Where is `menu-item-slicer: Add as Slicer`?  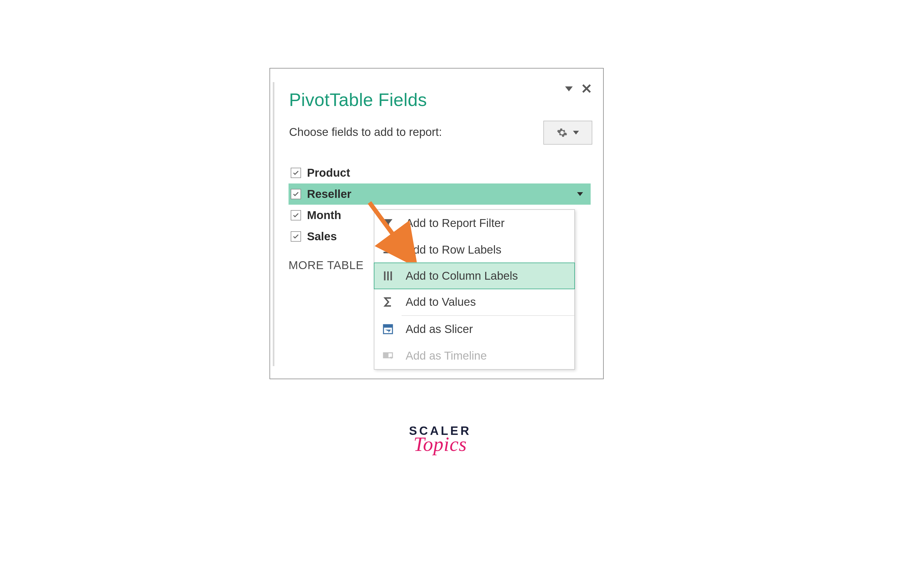 menu-item-slicer: Add as Slicer is located at coordinates (474, 329).